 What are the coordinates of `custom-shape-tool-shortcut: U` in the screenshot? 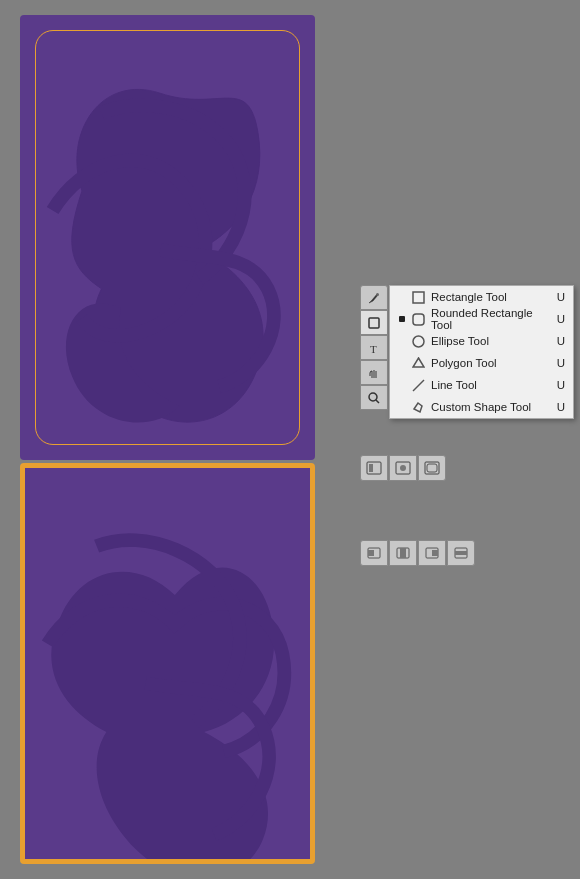 It's located at (561, 407).